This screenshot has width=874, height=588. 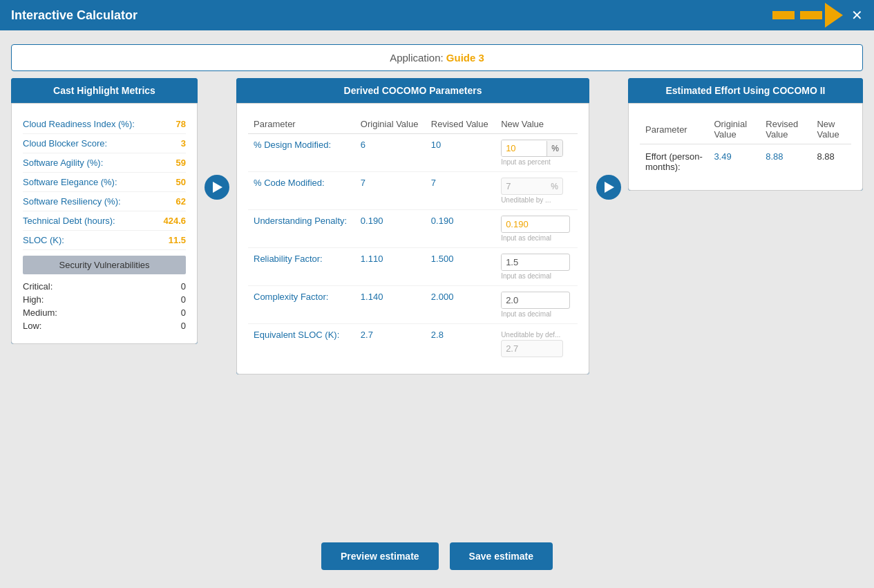 What do you see at coordinates (413, 91) in the screenshot?
I see `cocomo-header: Derived COCOMO Parameters` at bounding box center [413, 91].